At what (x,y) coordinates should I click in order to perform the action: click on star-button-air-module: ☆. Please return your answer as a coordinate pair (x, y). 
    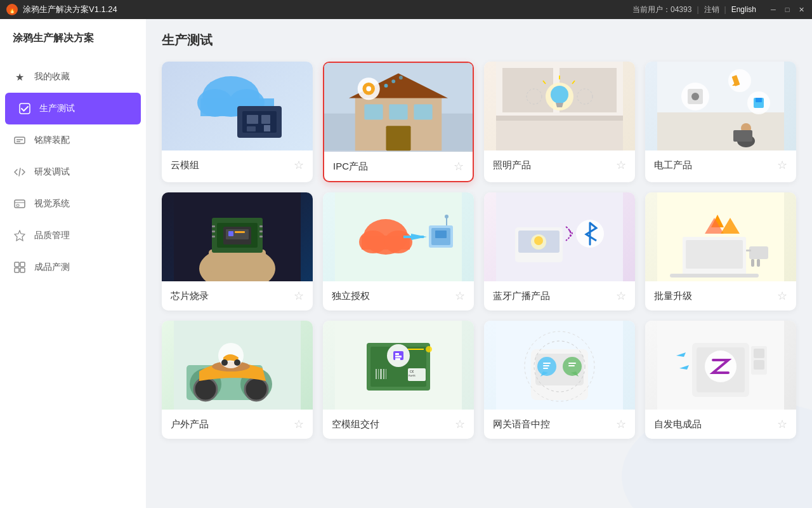
    Looking at the image, I should click on (460, 424).